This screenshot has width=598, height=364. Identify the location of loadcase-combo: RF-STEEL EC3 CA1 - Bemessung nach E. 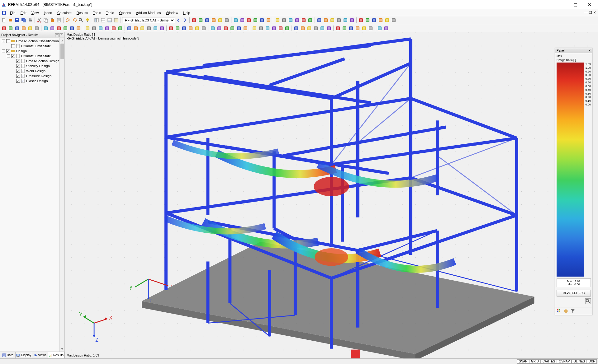
(149, 20).